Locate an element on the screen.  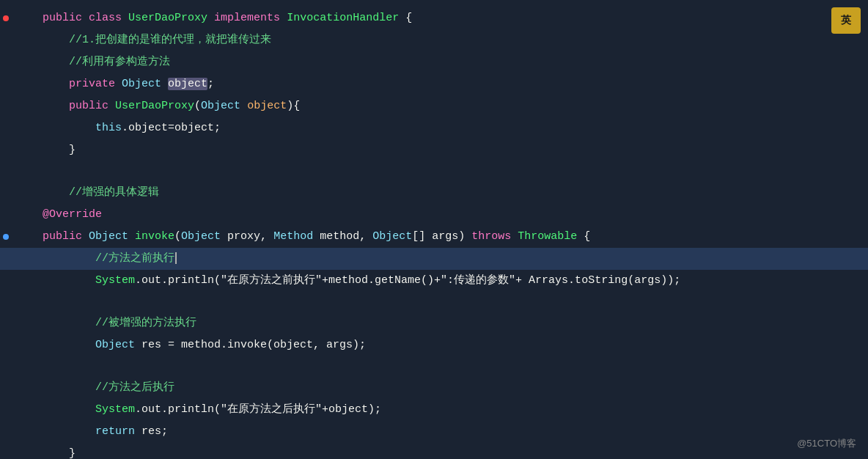
code-line: //利用有参构造方法 is located at coordinates (434, 62).